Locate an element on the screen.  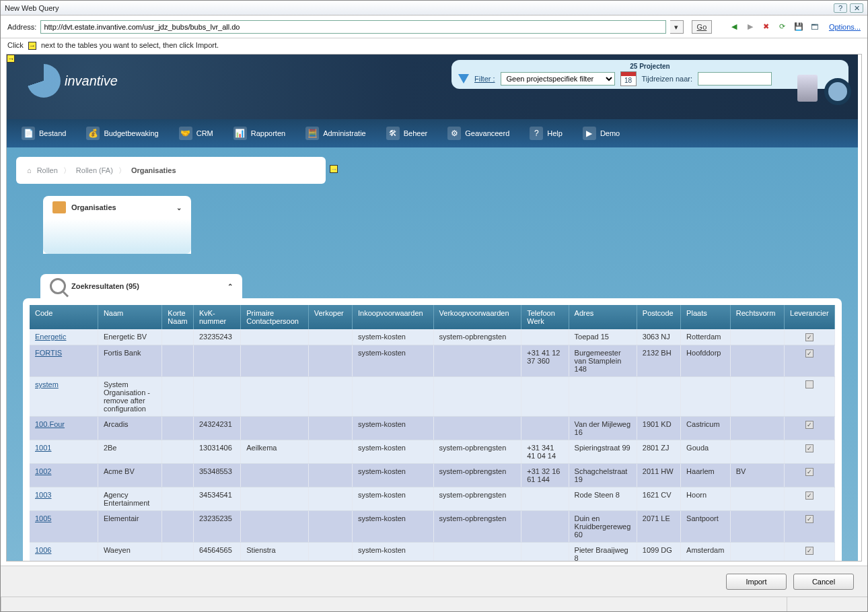
results-tab: Zoekresultaten (95) ⌃ is located at coordinates (141, 286).